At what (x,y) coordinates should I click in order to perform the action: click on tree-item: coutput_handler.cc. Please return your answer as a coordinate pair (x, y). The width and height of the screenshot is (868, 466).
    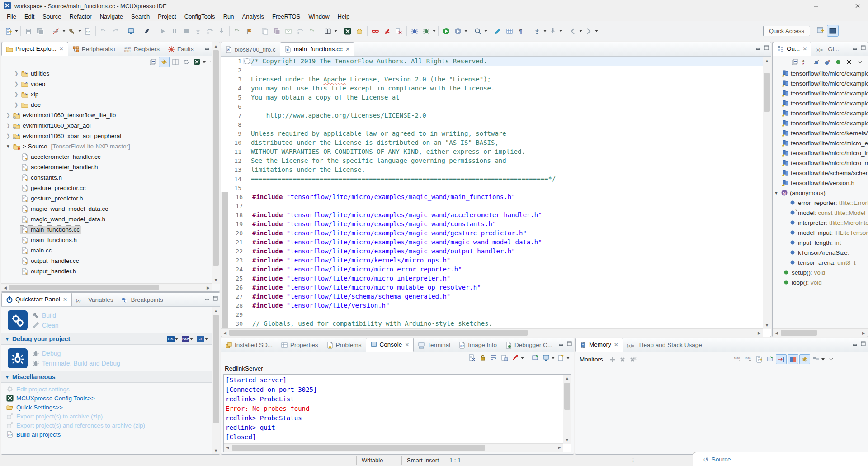
    Looking at the image, I should click on (107, 261).